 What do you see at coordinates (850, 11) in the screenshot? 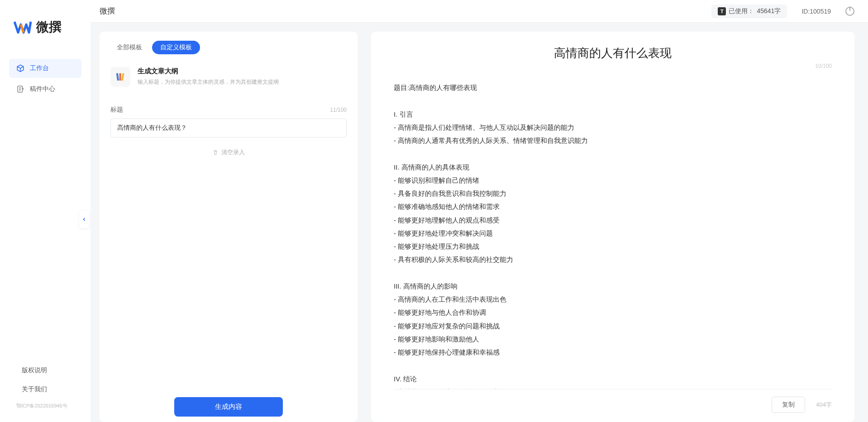
I see `power-icon` at bounding box center [850, 11].